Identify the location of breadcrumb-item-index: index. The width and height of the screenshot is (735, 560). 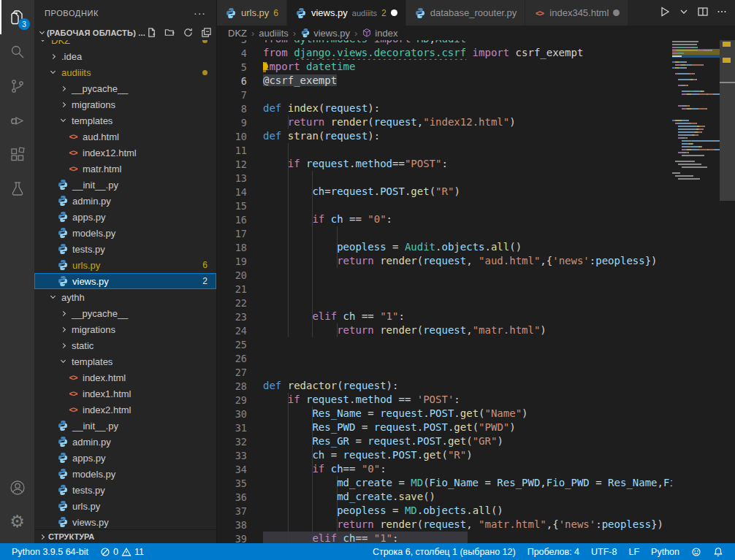
(380, 34).